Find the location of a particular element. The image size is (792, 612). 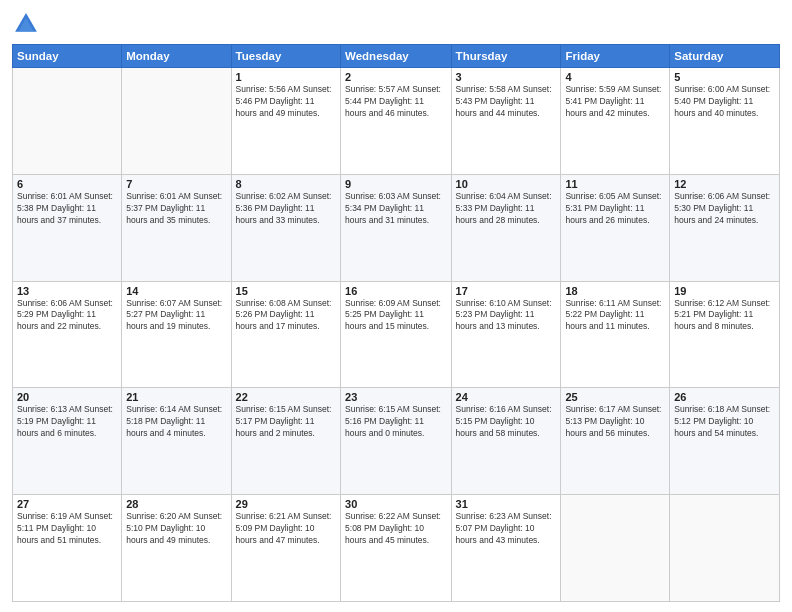

day-number: 7 is located at coordinates (176, 184).